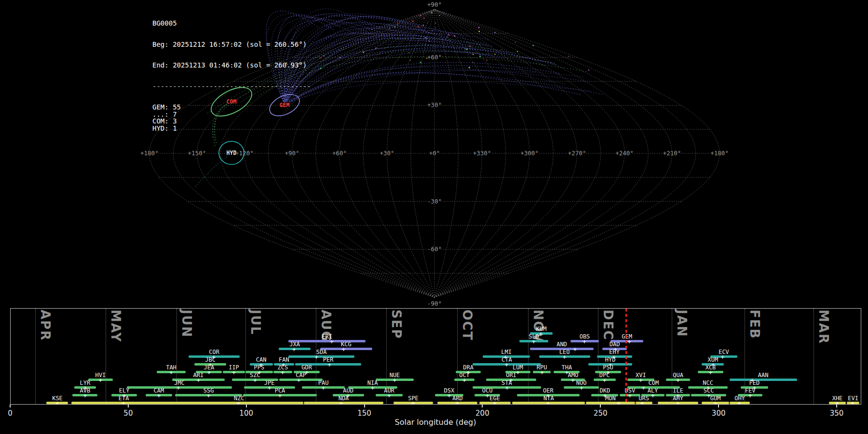  What do you see at coordinates (644, 388) in the screenshot?
I see `shower-peak-COM: +` at bounding box center [644, 388].